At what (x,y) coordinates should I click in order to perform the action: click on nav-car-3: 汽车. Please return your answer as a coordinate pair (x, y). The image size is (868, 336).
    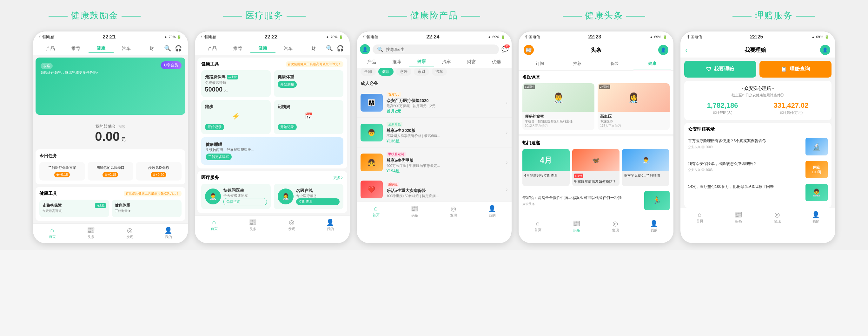
    Looking at the image, I should click on (447, 62).